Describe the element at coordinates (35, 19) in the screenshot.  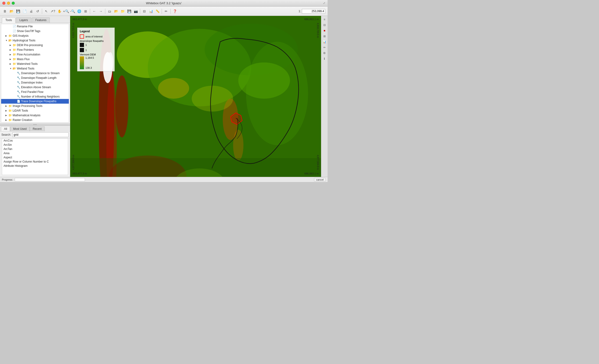
I see `panel-tabs: Tools Layers Features` at that location.